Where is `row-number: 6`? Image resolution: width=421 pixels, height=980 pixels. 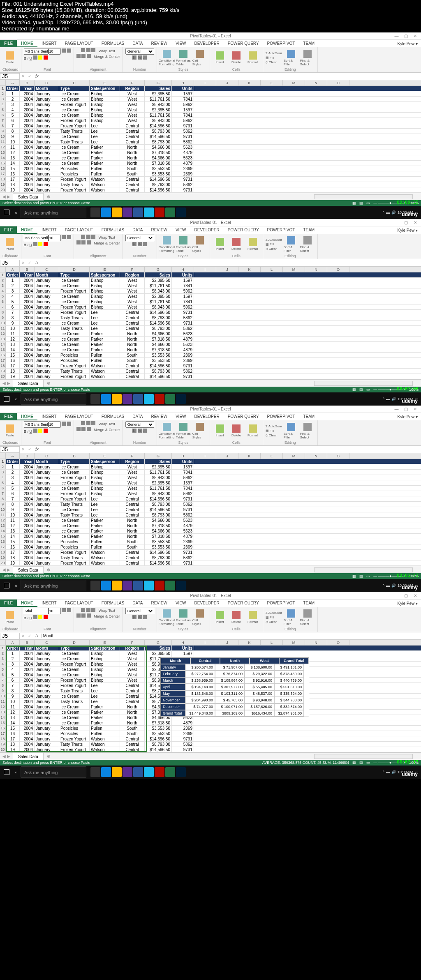
row-number: 6 is located at coordinates (3, 675).